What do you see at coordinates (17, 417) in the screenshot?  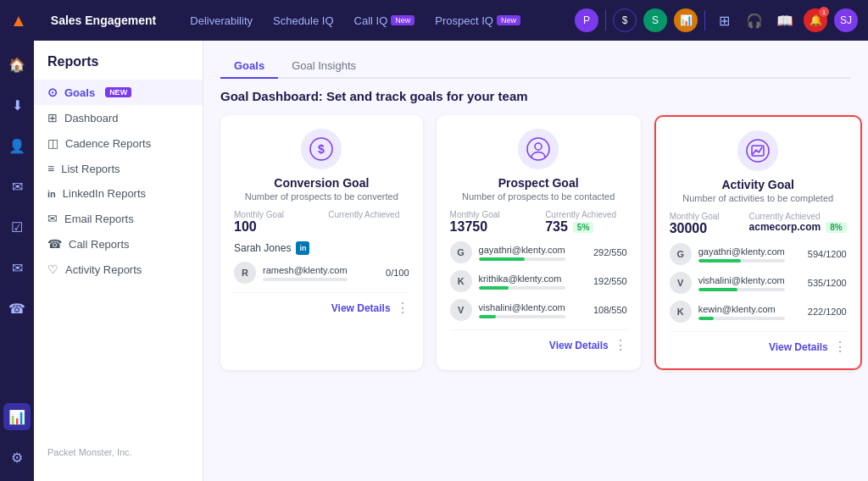 I see `iconbar-analytics: 📊` at bounding box center [17, 417].